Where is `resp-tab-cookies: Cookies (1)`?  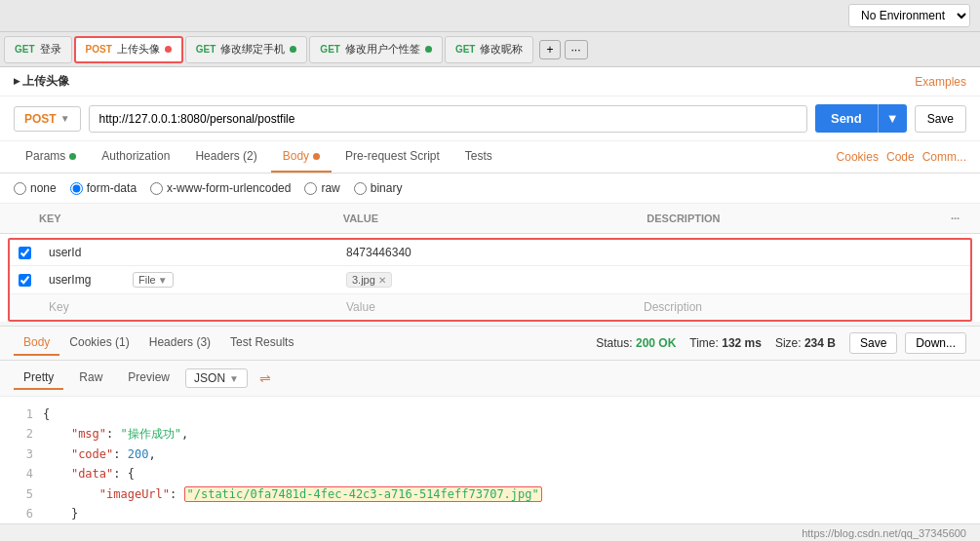
resp-tab-cookies: Cookies (1) is located at coordinates (99, 343).